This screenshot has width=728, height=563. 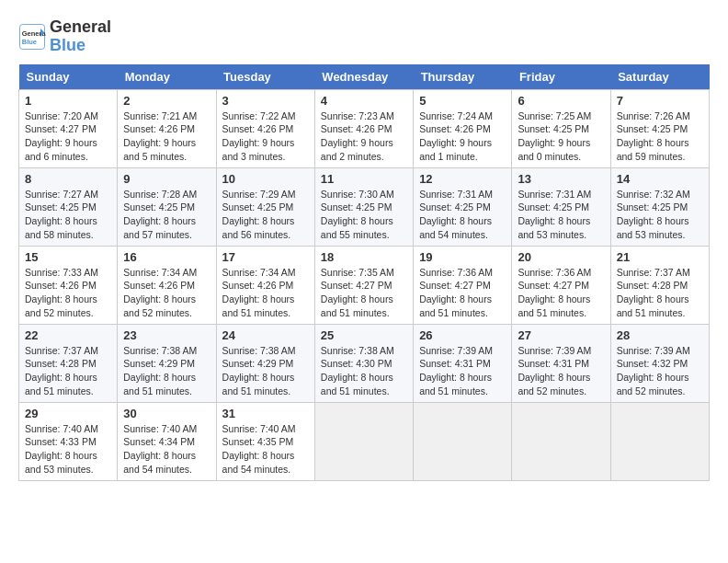 What do you see at coordinates (68, 414) in the screenshot?
I see `day-number: 29` at bounding box center [68, 414].